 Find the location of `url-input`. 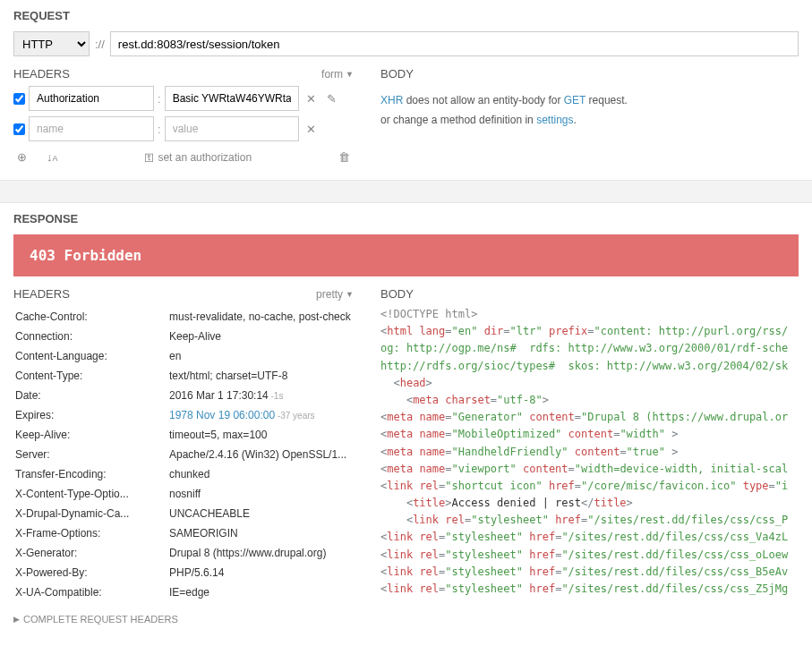

url-input is located at coordinates (455, 44).